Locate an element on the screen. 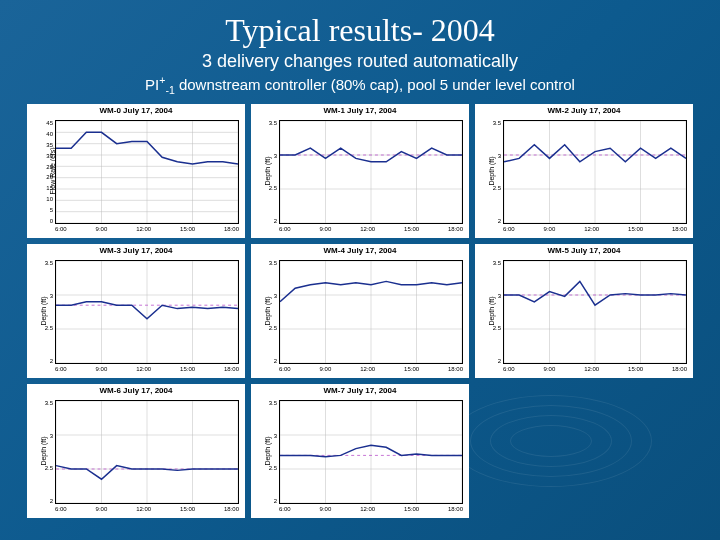 The height and width of the screenshot is (540, 720). chart-panel-0: WM-0 July 17, 2004Flow Rate (cfs)4540353… is located at coordinates (136, 171).